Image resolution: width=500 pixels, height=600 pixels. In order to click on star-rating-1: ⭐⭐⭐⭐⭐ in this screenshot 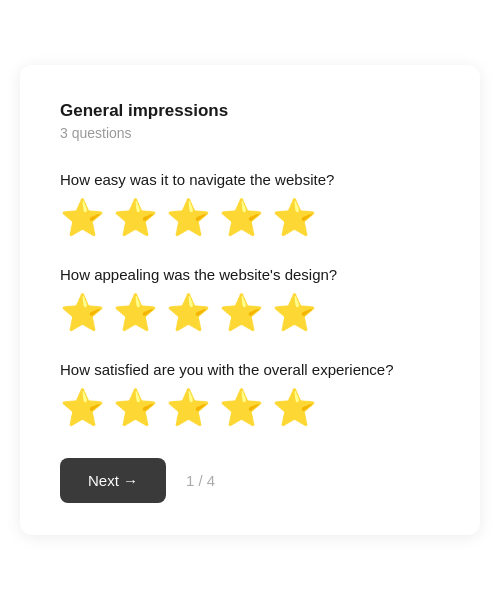, I will do `click(250, 218)`.